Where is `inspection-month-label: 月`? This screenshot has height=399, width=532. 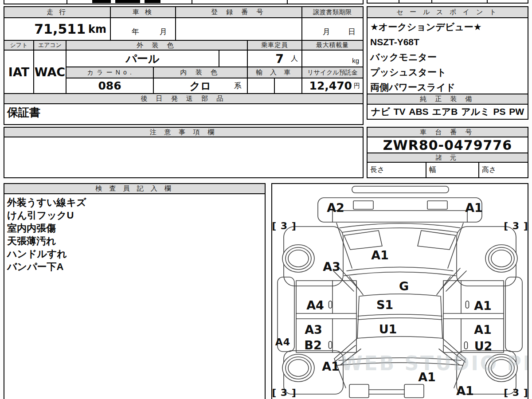 inspection-month-label: 月 is located at coordinates (163, 32).